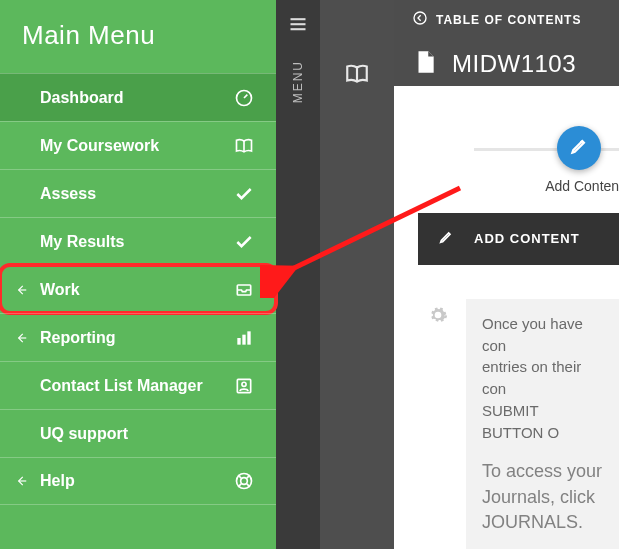 The height and width of the screenshot is (549, 619). I want to click on sidebar-item-help: Help, so click(138, 481).